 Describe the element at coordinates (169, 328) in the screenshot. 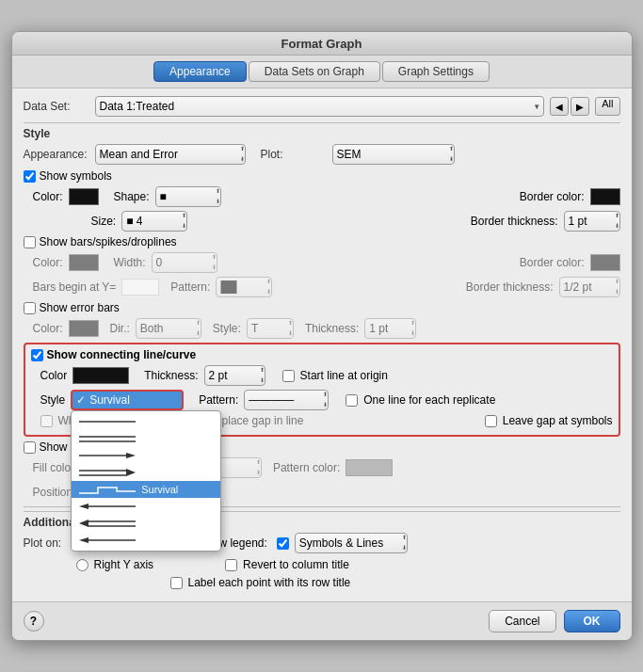

I see `error-dir-select: Both` at that location.